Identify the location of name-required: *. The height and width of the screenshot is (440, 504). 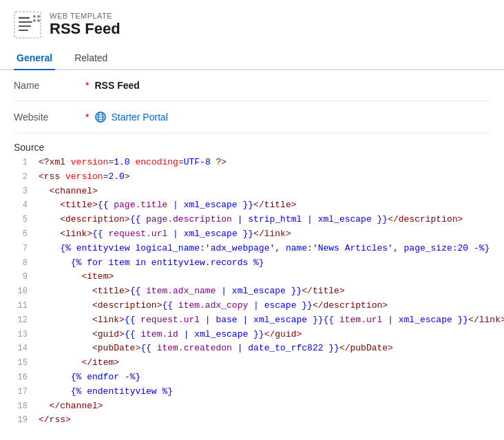
(87, 85).